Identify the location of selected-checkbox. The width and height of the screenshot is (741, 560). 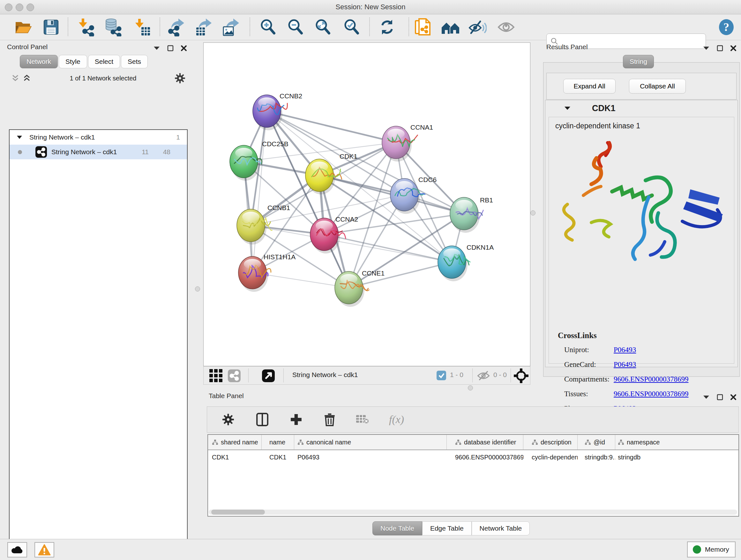
(442, 375).